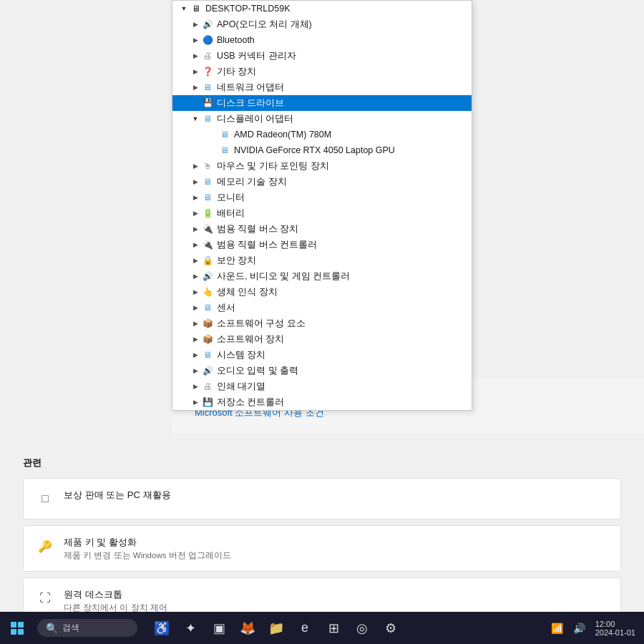 Image resolution: width=644 pixels, height=644 pixels. Describe the element at coordinates (250, 103) in the screenshot. I see `item-label-disk-drive: 디스크 드라이브` at that location.